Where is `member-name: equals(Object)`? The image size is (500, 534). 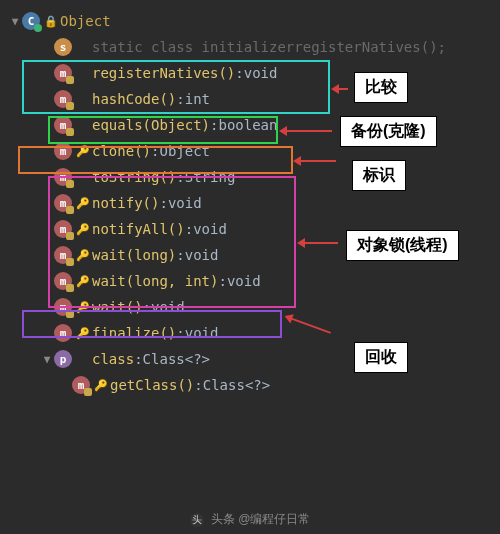 member-name: equals(Object) is located at coordinates (151, 125).